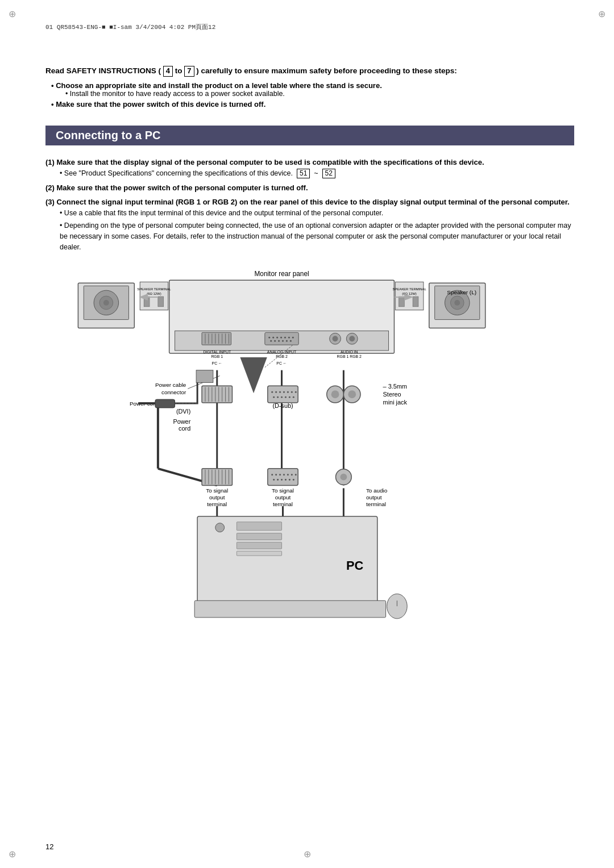 This screenshot has width=614, height=868. Describe the element at coordinates (310, 225) in the screenshot. I see `instruction-3: (3) Connect the signal input terminal (R…` at that location.